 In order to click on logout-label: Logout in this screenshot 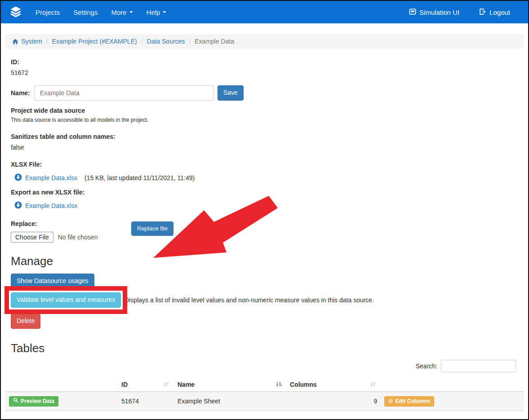, I will do `click(500, 13)`.